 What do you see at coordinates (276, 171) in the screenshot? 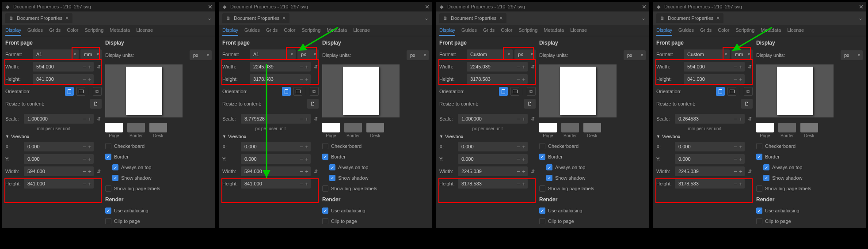
I see `viewbox-width-input: 594.000−+` at bounding box center [276, 171].